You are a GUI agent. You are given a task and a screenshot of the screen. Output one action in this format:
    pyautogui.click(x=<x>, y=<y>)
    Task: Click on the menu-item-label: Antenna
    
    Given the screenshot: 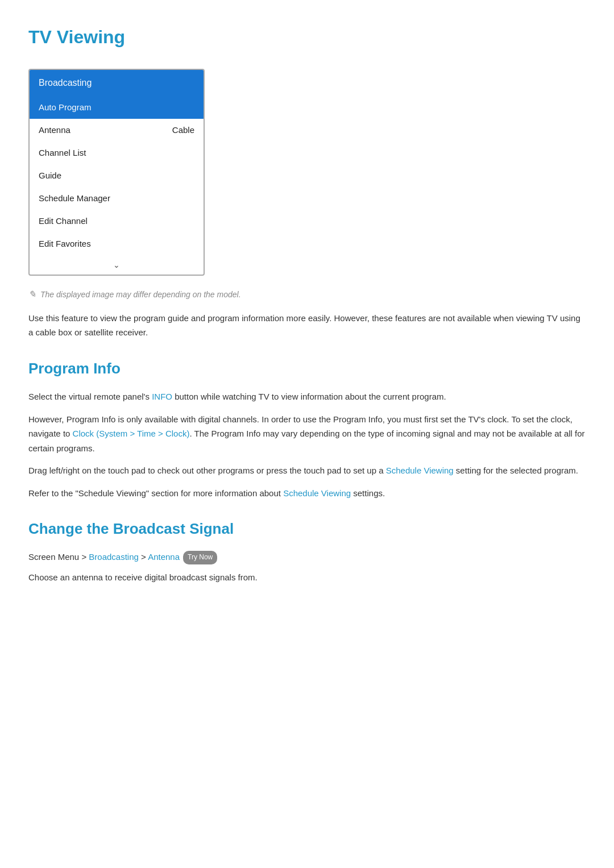 What is the action you would take?
    pyautogui.click(x=55, y=130)
    